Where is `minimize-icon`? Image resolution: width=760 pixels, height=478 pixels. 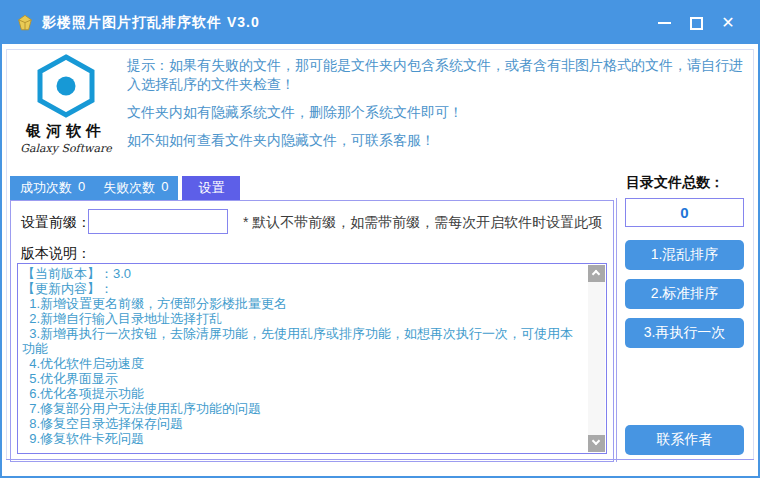 minimize-icon is located at coordinates (664, 23).